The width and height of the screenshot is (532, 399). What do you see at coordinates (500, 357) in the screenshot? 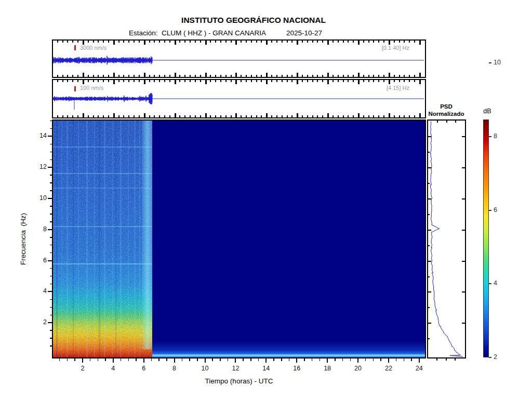
I see `colorbar-tick-label: 2` at bounding box center [500, 357].